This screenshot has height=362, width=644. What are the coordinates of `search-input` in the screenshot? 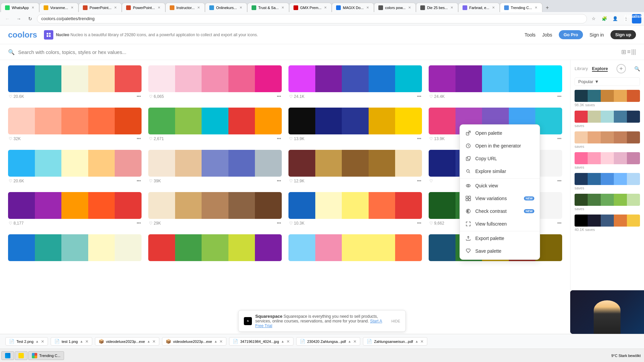 It's located at (318, 52).